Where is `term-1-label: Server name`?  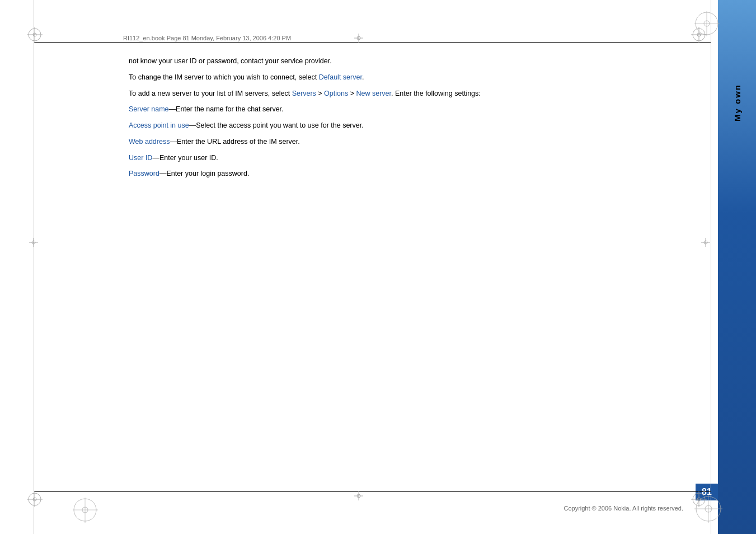
term-1-label: Server name is located at coordinates (149, 109).